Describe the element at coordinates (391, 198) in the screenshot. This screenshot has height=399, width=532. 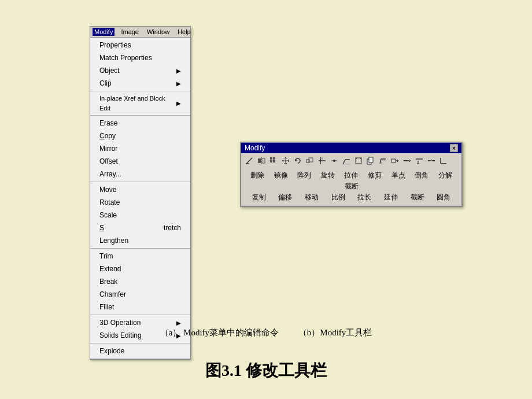
I see `label-extend: 延伸` at that location.